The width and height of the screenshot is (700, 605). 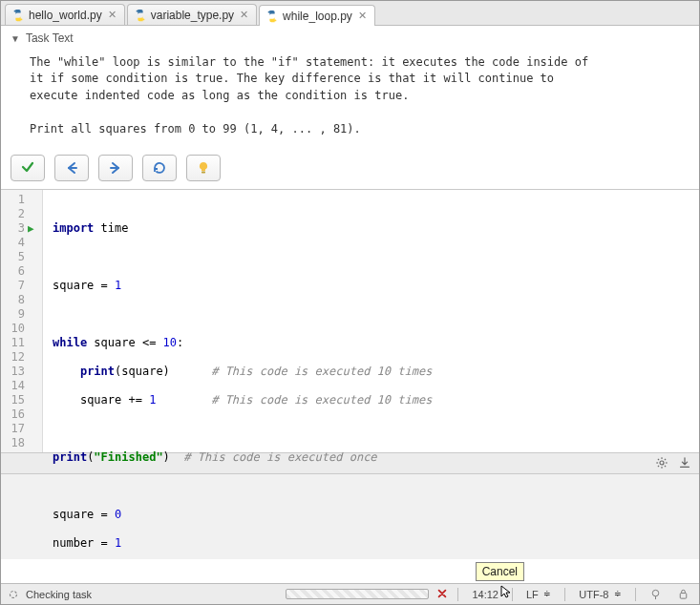 I want to click on disclosure-triangle-icon: ▼, so click(x=15, y=38).